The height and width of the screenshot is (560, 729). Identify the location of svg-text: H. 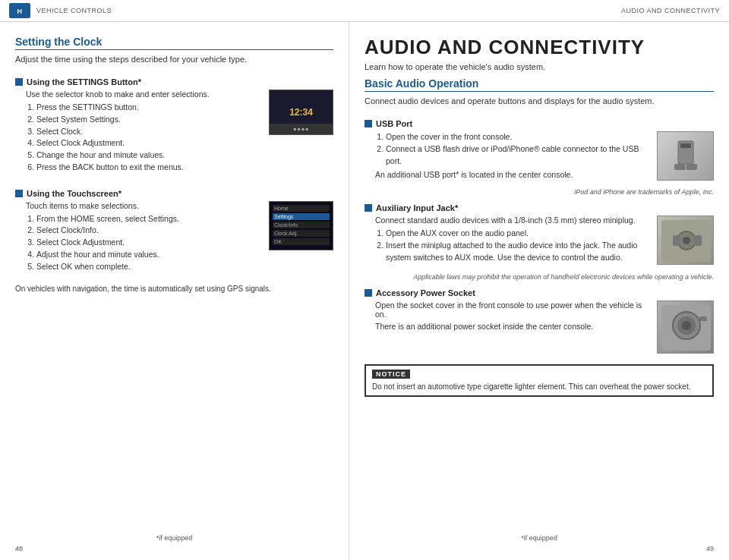
(20, 11).